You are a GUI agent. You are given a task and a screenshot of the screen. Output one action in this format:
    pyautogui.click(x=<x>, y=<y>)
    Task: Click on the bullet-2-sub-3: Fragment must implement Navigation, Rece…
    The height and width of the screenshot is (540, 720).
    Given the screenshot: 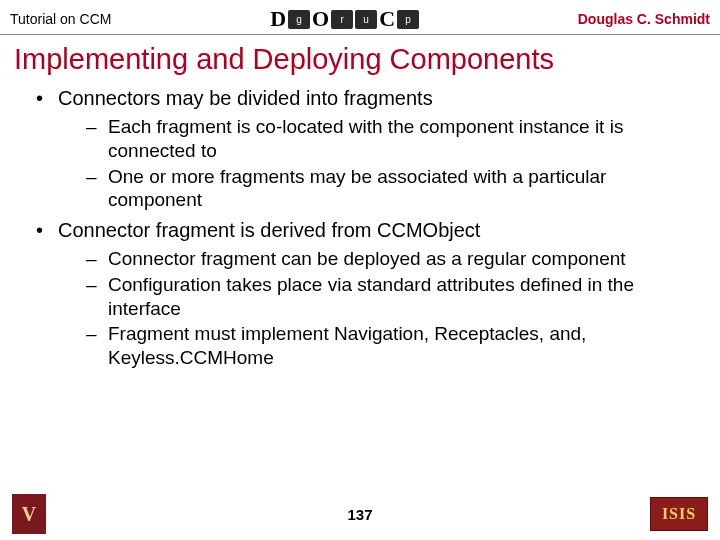 What is the action you would take?
    pyautogui.click(x=391, y=346)
    